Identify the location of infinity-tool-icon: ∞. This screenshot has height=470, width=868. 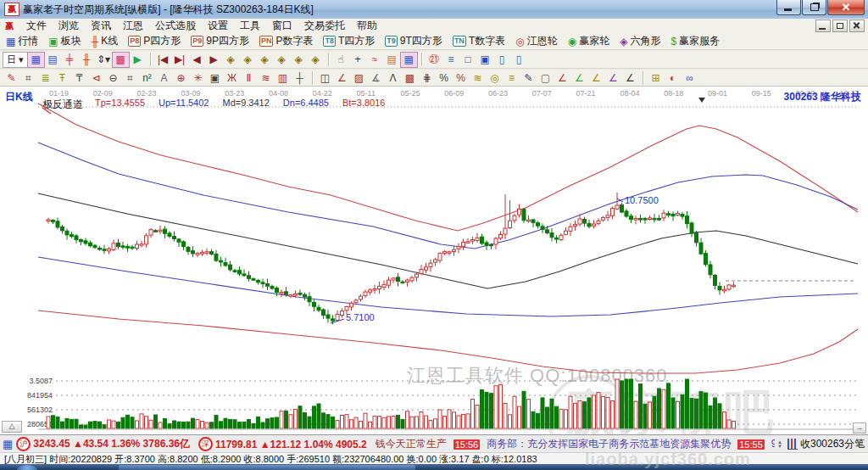
(690, 78).